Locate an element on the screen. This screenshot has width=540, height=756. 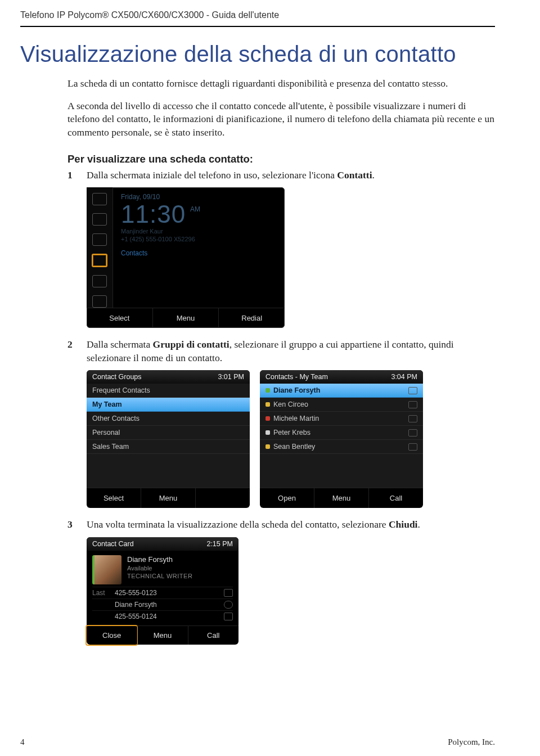
step-3-text-post: . is located at coordinates (418, 524).